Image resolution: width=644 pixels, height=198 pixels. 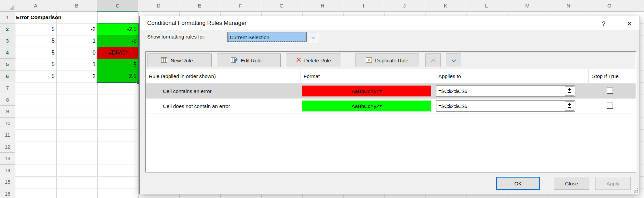 What do you see at coordinates (528, 6) in the screenshot?
I see `column-header-M: M` at bounding box center [528, 6].